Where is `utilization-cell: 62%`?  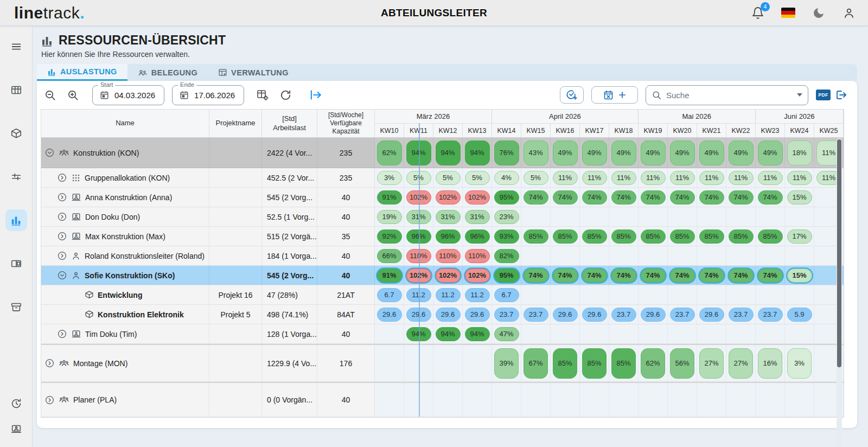 utilization-cell: 62% is located at coordinates (390, 153).